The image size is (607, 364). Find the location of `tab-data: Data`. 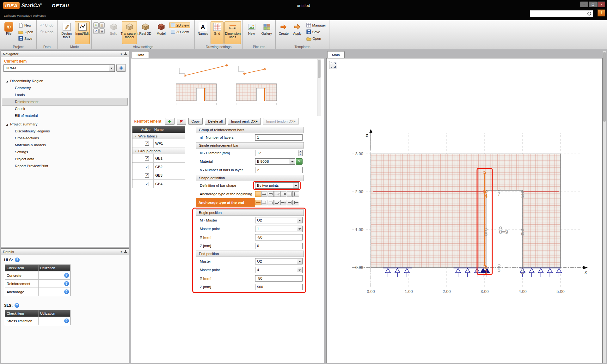

tab-data: Data is located at coordinates (140, 55).